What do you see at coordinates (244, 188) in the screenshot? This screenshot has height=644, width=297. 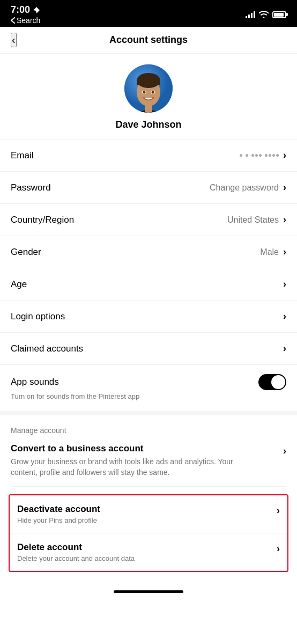 I see `password-value: Change password` at bounding box center [244, 188].